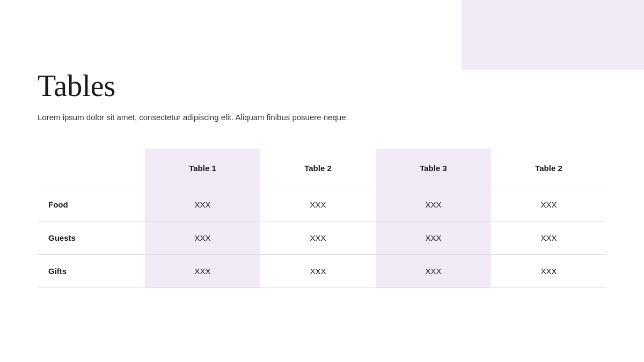  I want to click on cell-gifts-1: XXX, so click(203, 271).